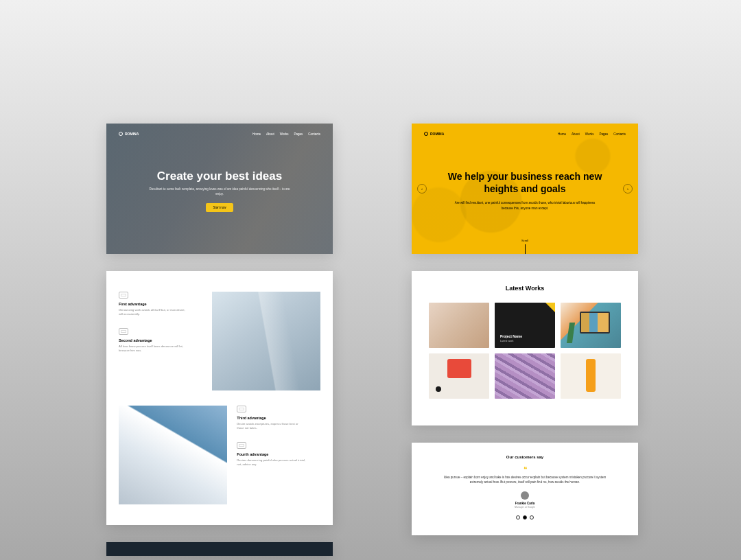 This screenshot has width=741, height=560. I want to click on hero-title: Create your best ideas, so click(220, 176).